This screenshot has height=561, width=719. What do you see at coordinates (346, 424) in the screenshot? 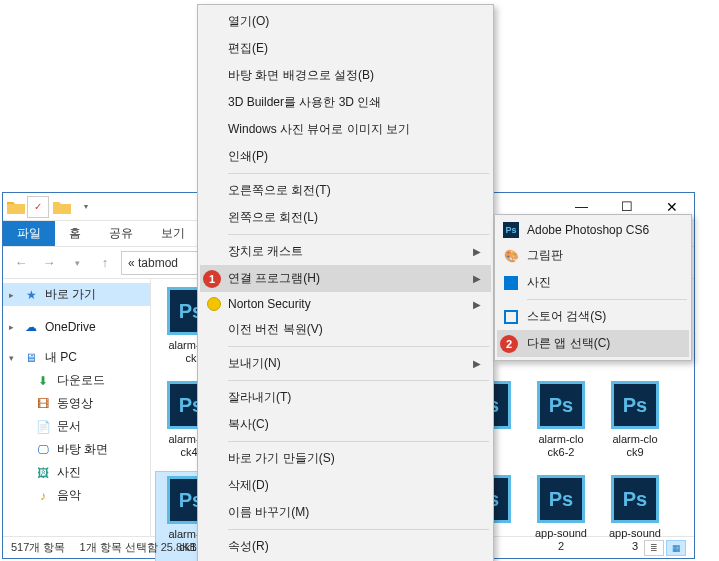
I see `menu-item: 복사(C)` at bounding box center [346, 424].